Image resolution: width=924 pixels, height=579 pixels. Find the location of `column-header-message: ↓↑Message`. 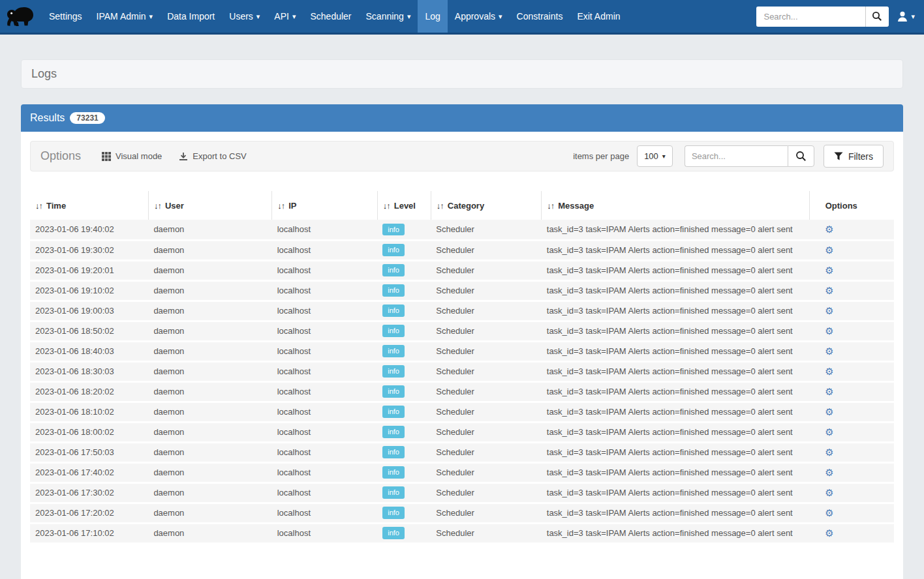

column-header-message: ↓↑Message is located at coordinates (675, 205).